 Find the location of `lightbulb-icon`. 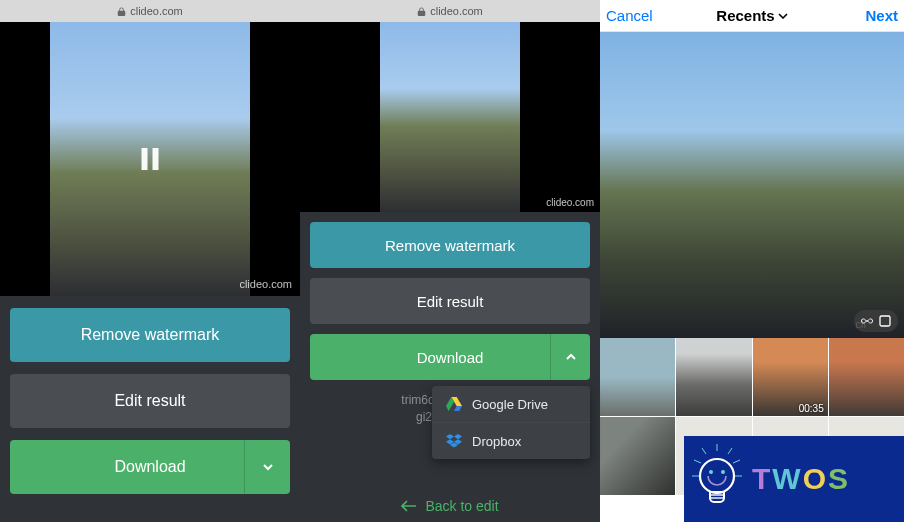

lightbulb-icon is located at coordinates (717, 479).